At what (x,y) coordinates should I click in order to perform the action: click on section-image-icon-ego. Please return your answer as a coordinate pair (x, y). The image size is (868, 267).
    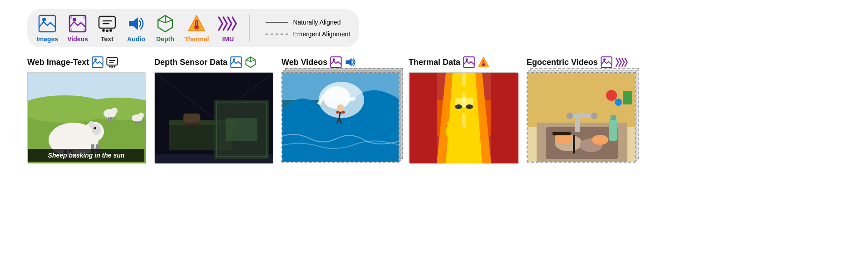
    Looking at the image, I should click on (607, 62).